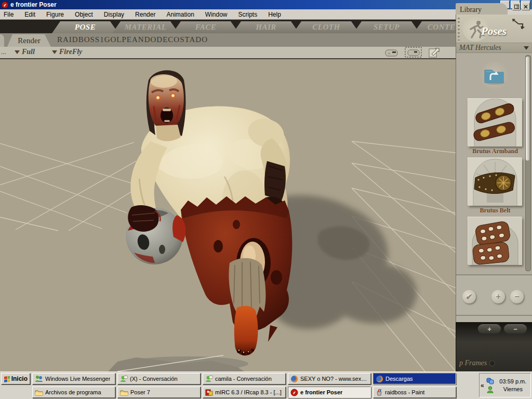  I want to click on menu-item-window: Window, so click(216, 15).